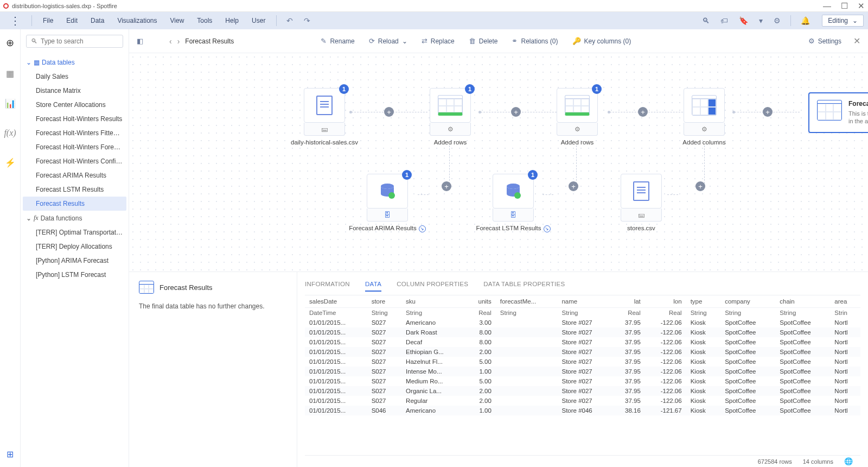  I want to click on menu-tools: Tools, so click(205, 21).